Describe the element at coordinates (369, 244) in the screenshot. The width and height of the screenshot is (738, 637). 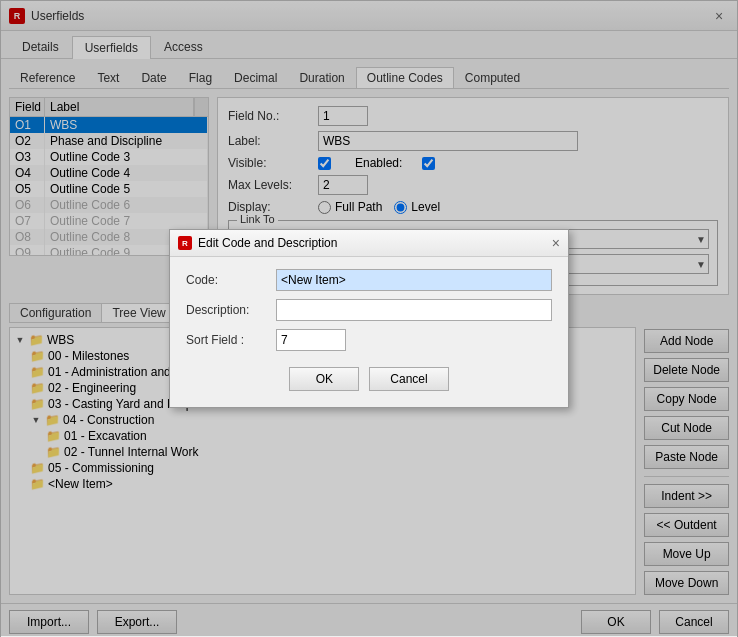
I see `modal-title-bar: R Edit Code and Description ×` at that location.